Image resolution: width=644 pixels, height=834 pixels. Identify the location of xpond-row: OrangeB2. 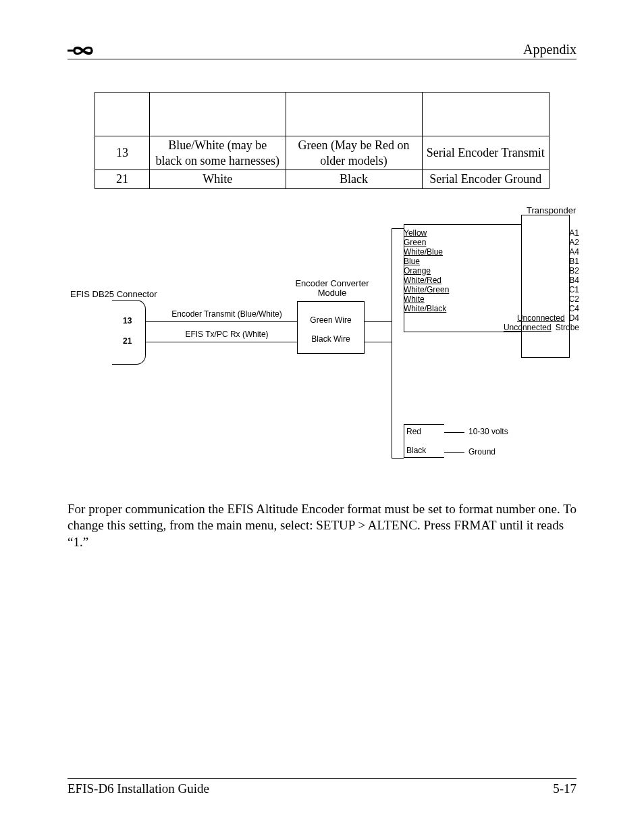
(491, 271).